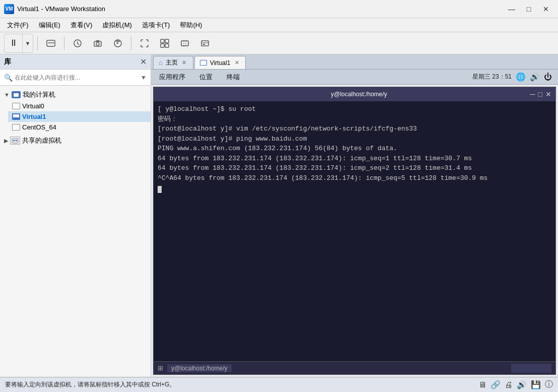 The width and height of the screenshot is (558, 392). What do you see at coordinates (14, 43) in the screenshot?
I see `pause-button: ⏸` at bounding box center [14, 43].